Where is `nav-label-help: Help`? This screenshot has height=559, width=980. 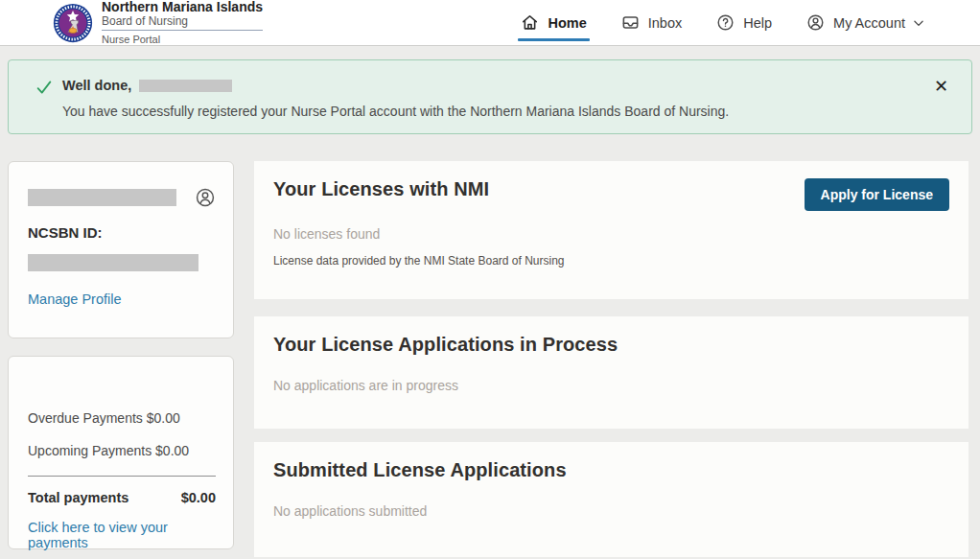 nav-label-help: Help is located at coordinates (758, 23).